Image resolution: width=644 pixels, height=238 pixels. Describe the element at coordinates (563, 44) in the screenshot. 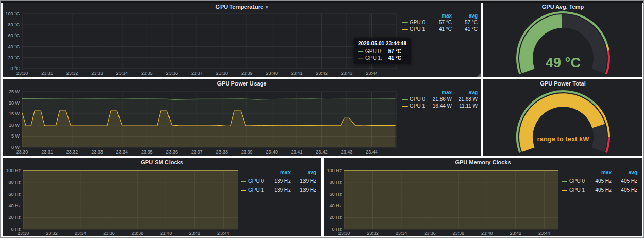

I see `gauge-gpu-avg-temp: 49 °C` at that location.